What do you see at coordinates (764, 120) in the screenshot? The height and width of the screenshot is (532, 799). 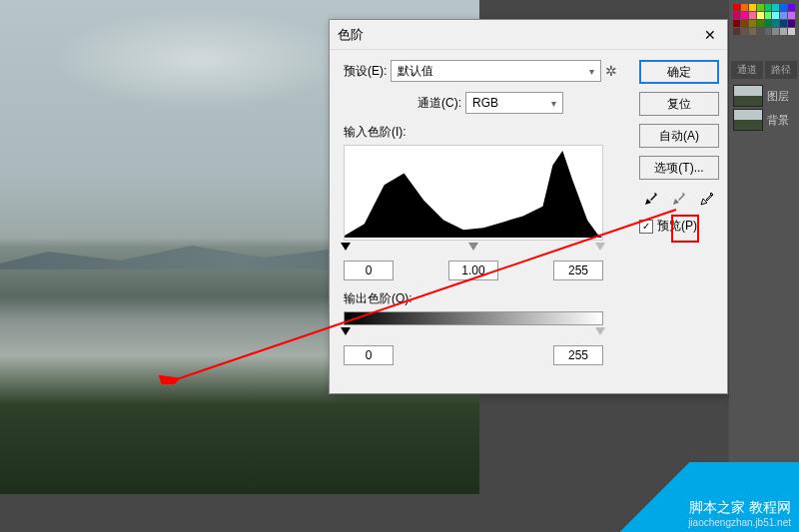 I see `layer-item: 背景` at bounding box center [764, 120].